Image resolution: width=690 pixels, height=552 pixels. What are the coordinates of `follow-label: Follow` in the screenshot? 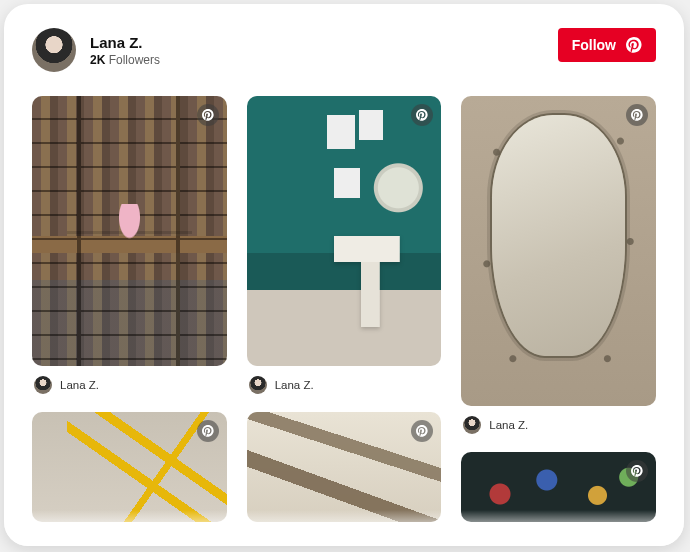 It's located at (594, 45).